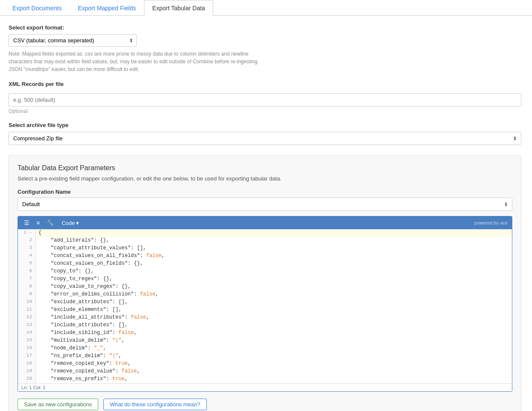 This screenshot has width=532, height=411. Describe the element at coordinates (265, 379) in the screenshot. I see `code-line-20: 20 "remove_ns_prefix": true,` at that location.